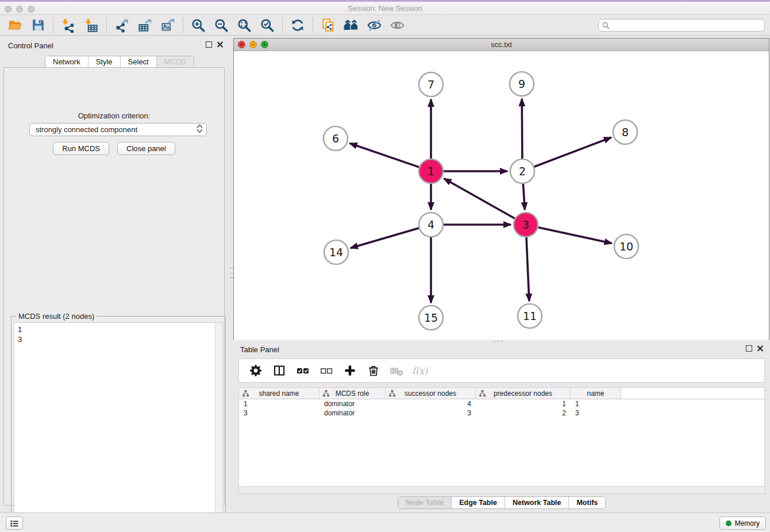  Describe the element at coordinates (626, 246) in the screenshot. I see `graph-node-10: 10` at that location.